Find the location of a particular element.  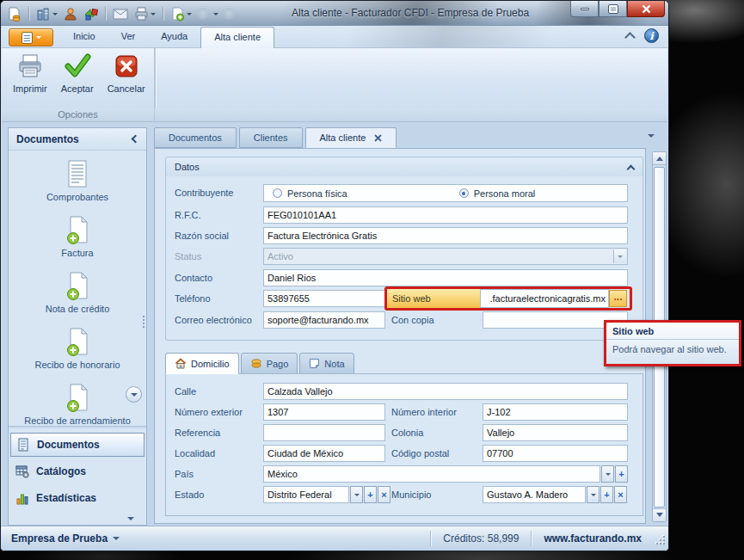

pais-combobox: México is located at coordinates (432, 474).